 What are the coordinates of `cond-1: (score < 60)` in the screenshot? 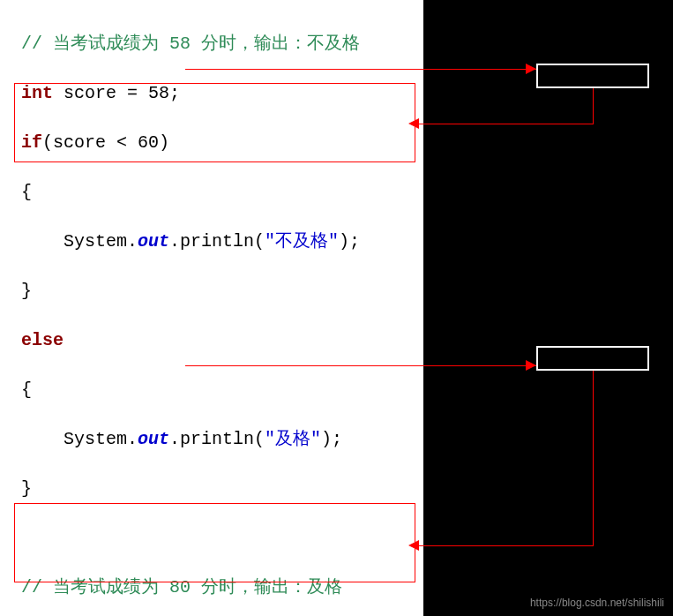 It's located at (106, 143).